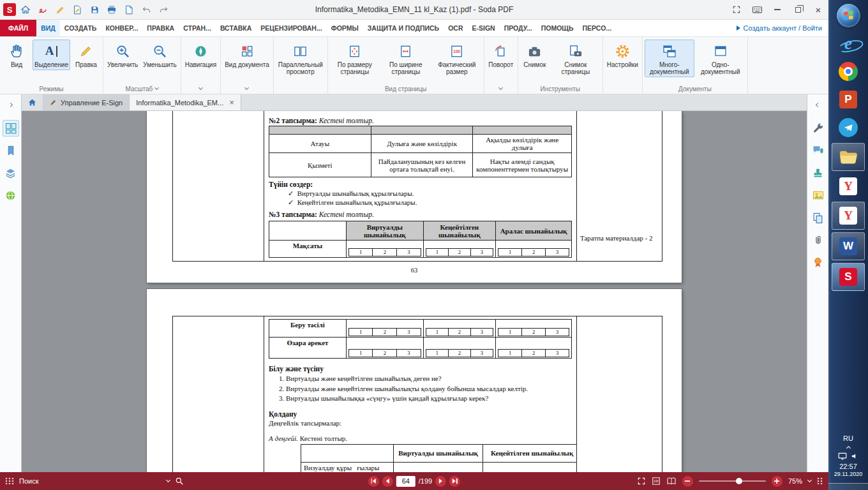 Image resolution: width=868 pixels, height=490 pixels. I want to click on menu-tab: E-SIGN, so click(483, 28).